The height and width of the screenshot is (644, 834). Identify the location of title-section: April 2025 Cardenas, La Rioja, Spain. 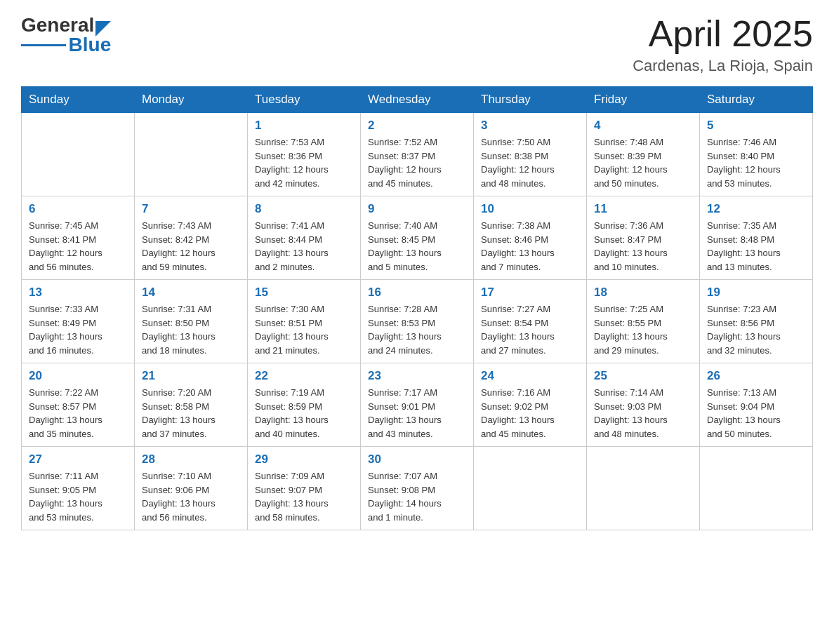
(723, 45).